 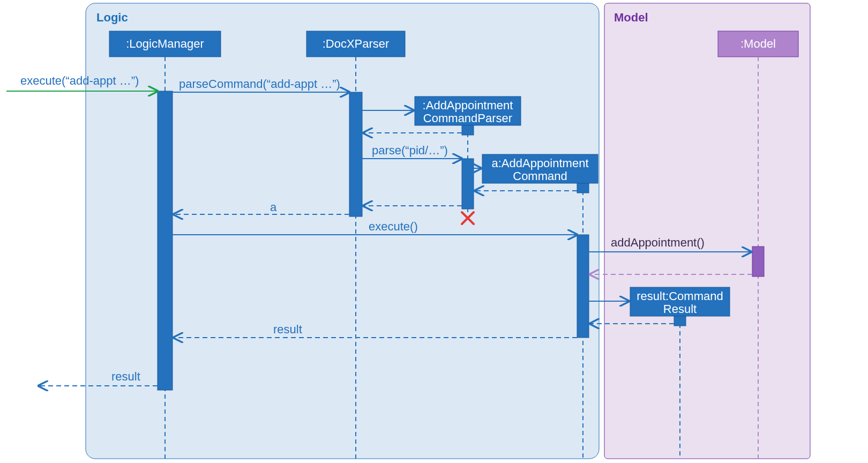 I want to click on frame-model-title: Model, so click(x=631, y=17).